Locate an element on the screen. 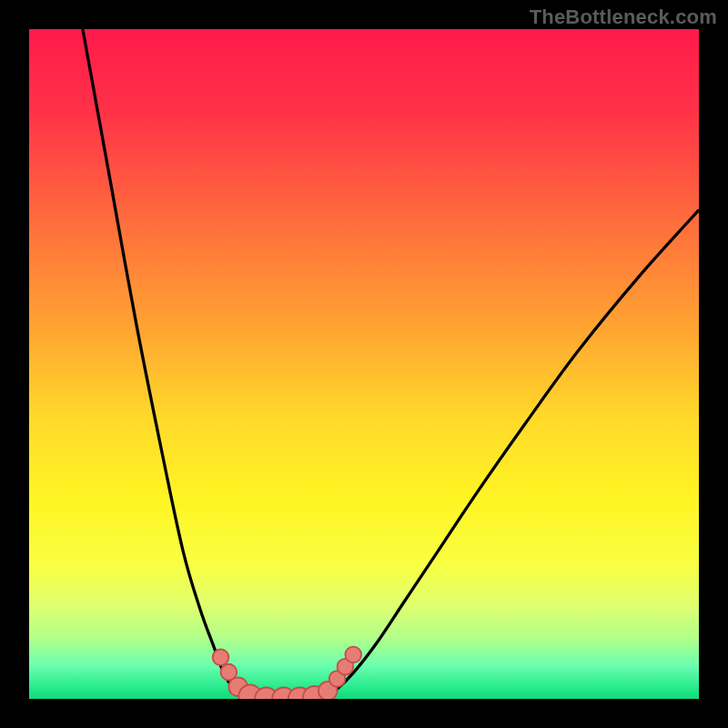 The height and width of the screenshot is (728, 728). watermark-text: TheBottleneck.com is located at coordinates (623, 17).